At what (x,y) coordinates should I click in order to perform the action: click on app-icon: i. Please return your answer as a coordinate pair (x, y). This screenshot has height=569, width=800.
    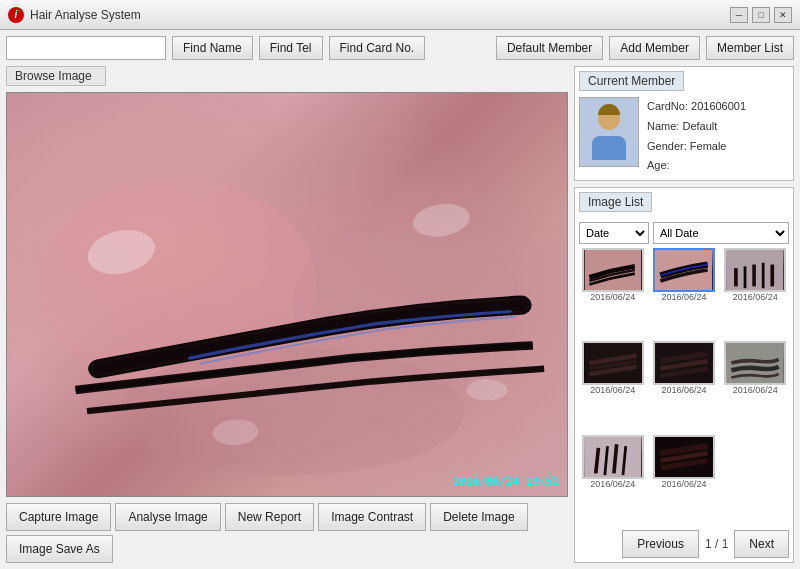
    Looking at the image, I should click on (16, 15).